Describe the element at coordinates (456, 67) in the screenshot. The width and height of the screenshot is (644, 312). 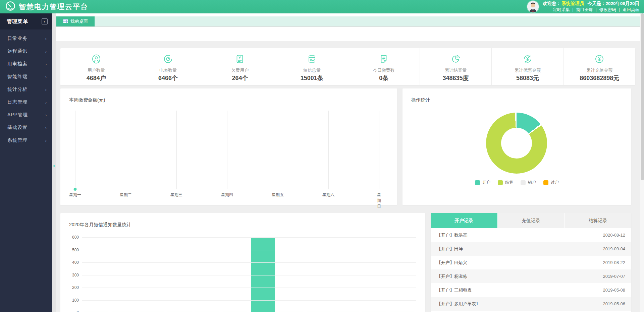
I see `stat-累计结算量: 累计结算量348635度` at that location.